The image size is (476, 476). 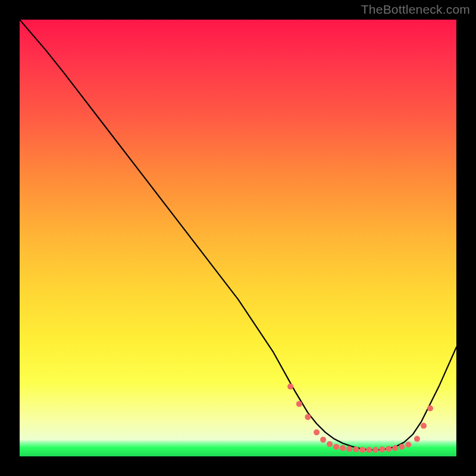 What do you see at coordinates (361, 418) in the screenshot?
I see `trough-markers` at bounding box center [361, 418].